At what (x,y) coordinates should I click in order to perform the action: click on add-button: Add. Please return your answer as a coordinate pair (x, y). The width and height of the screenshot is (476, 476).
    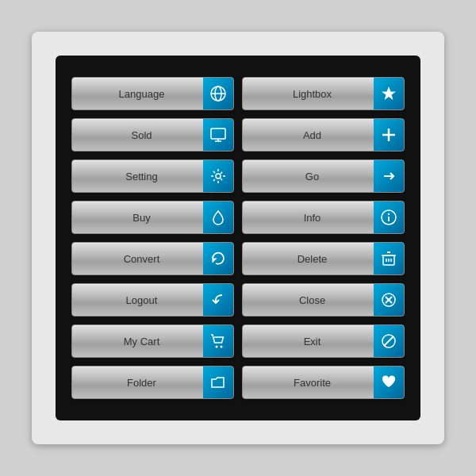
    Looking at the image, I should click on (324, 135).